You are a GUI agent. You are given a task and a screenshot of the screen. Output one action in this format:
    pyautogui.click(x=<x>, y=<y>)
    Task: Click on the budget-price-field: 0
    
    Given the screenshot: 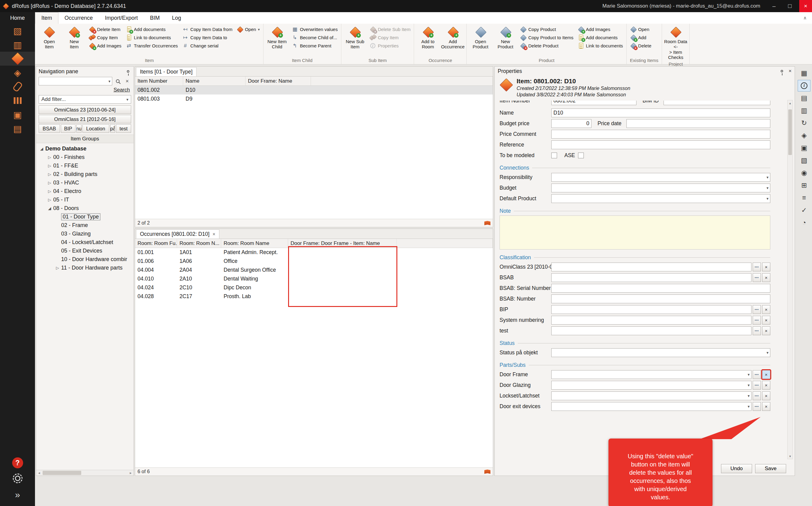 What is the action you would take?
    pyautogui.click(x=571, y=123)
    